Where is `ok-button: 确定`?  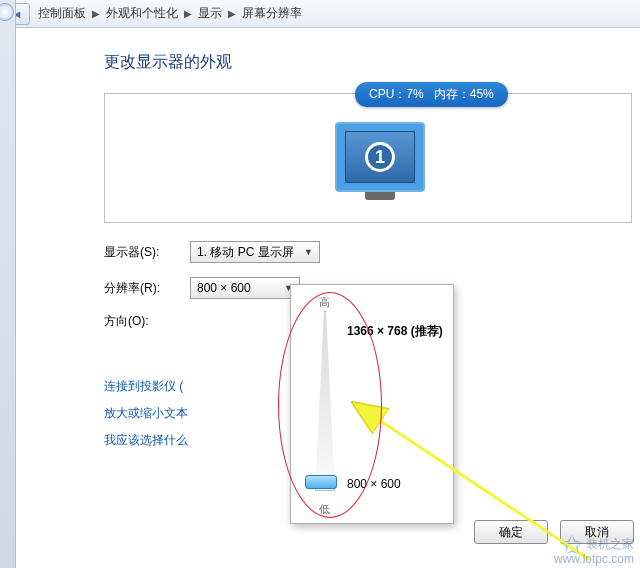 ok-button: 确定 is located at coordinates (511, 532).